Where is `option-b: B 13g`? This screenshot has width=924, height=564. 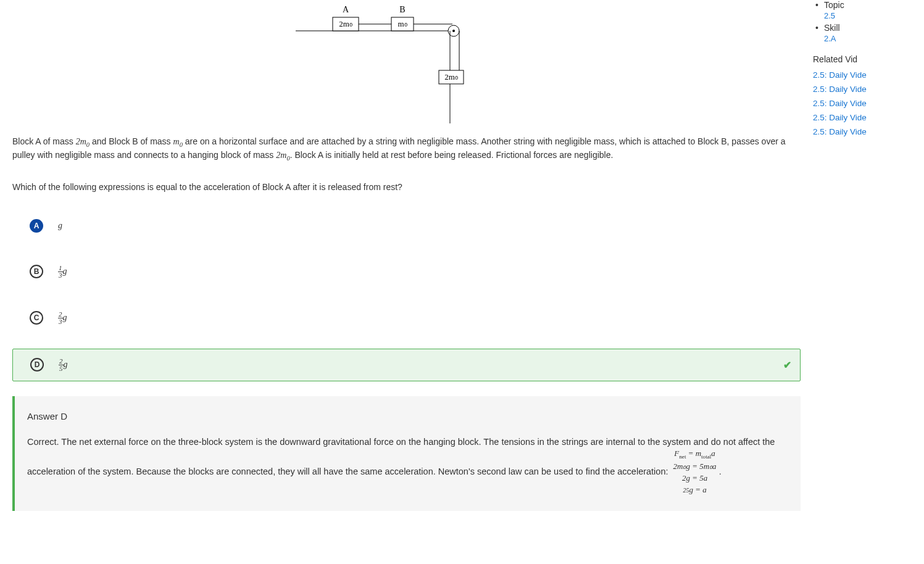
option-b: B 13g is located at coordinates (410, 272).